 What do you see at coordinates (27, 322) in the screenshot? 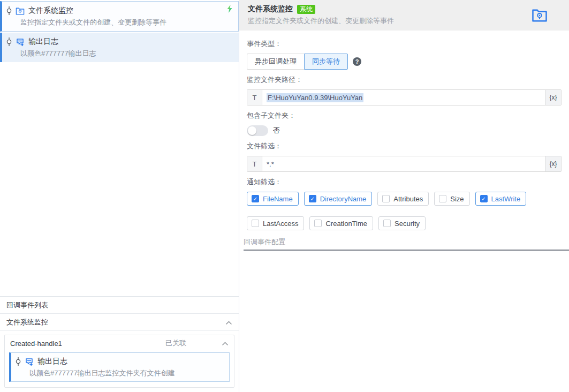
I see `callback-group-label: 文件系统监控` at bounding box center [27, 322].